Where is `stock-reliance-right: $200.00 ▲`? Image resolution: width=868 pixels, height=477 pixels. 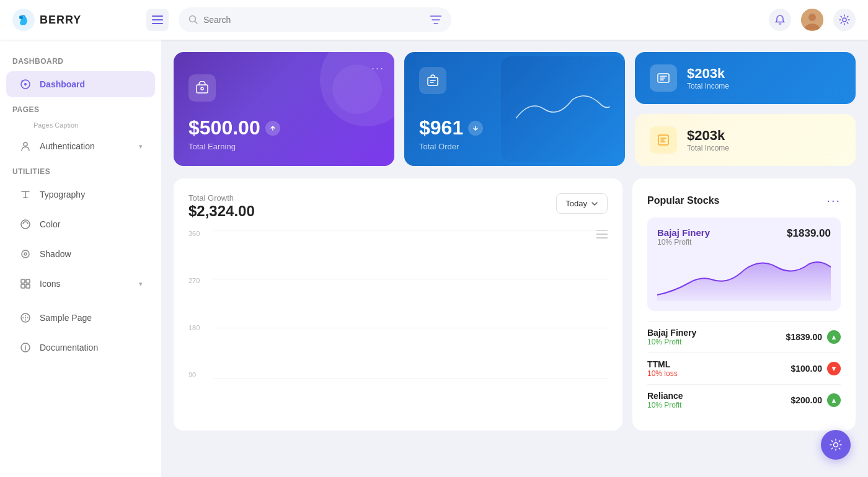
stock-reliance-right: $200.00 ▲ is located at coordinates (816, 400).